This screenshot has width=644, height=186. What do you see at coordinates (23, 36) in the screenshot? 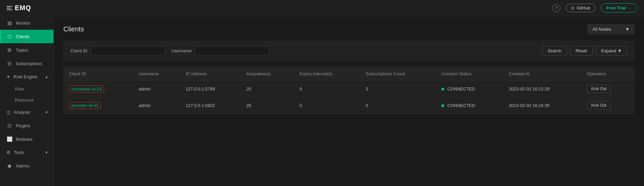
I see `sidebar-item-label: Clients` at bounding box center [23, 36].